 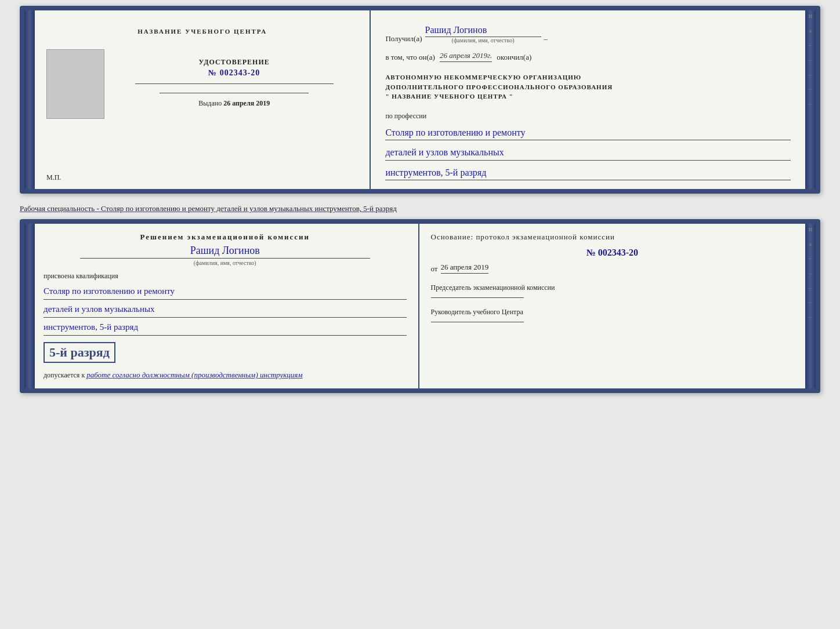 I want to click on profession-line1: Столяр по изготовлению и ремонту, so click(x=588, y=133).